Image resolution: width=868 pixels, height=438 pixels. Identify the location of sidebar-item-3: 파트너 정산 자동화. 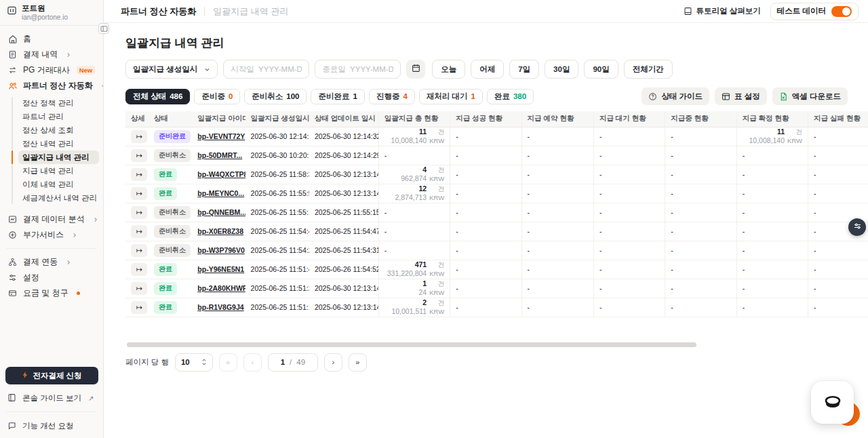
(52, 85).